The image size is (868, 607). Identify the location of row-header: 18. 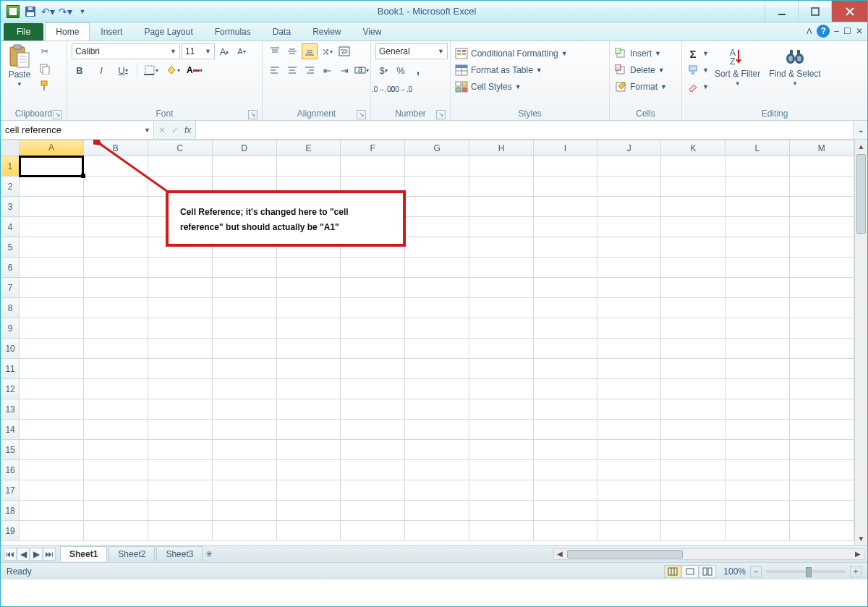
(10, 511).